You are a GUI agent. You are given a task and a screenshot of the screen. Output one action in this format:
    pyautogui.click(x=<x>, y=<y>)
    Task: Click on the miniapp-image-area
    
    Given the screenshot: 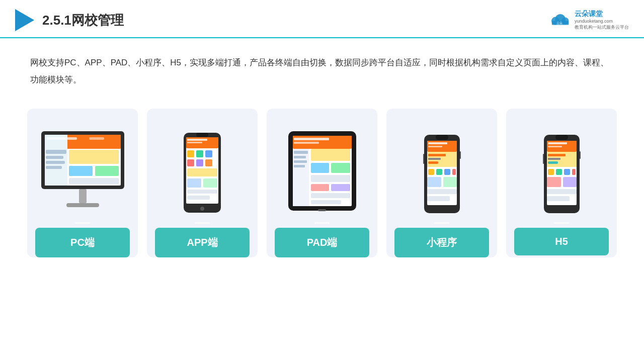 What is the action you would take?
    pyautogui.click(x=442, y=166)
    